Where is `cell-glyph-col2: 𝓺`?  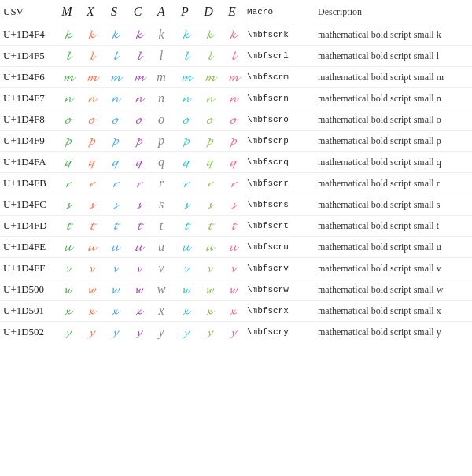 cell-glyph-col2: 𝓺 is located at coordinates (114, 162).